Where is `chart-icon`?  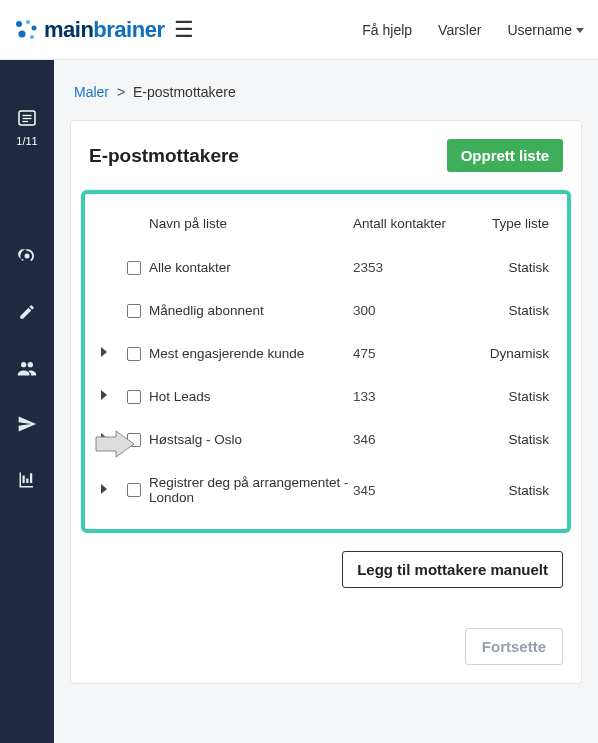 chart-icon is located at coordinates (27, 480).